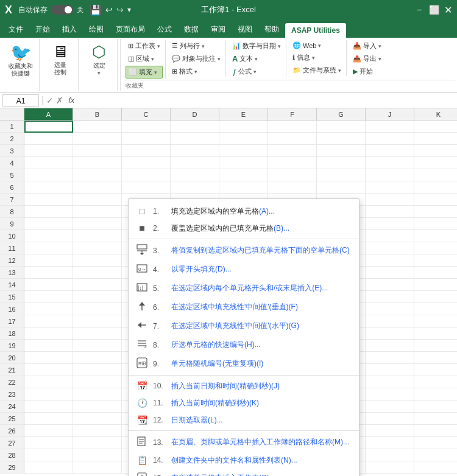 Image resolution: width=457 pixels, height=476 pixels. Describe the element at coordinates (97, 467) in the screenshot. I see `cell-r29-c1` at that location.